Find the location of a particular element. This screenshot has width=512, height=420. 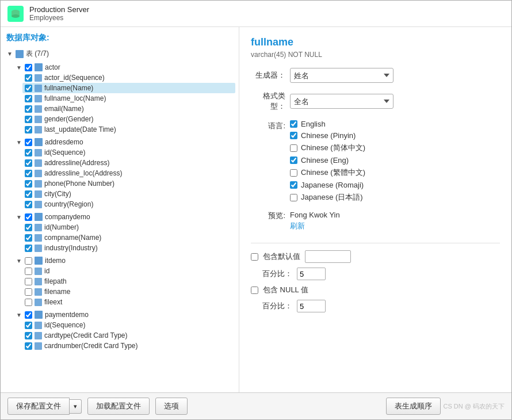

field-industry: industry(Industry) is located at coordinates (129, 248).